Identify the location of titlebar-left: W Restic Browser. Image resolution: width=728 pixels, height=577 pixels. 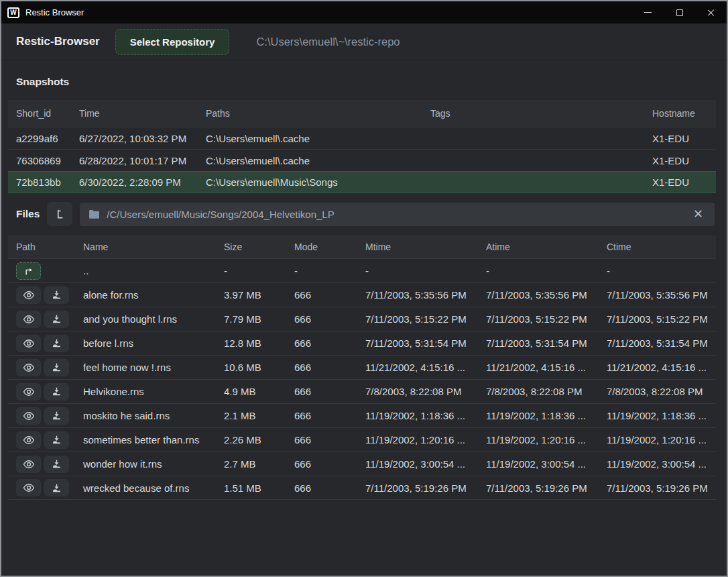
(316, 12).